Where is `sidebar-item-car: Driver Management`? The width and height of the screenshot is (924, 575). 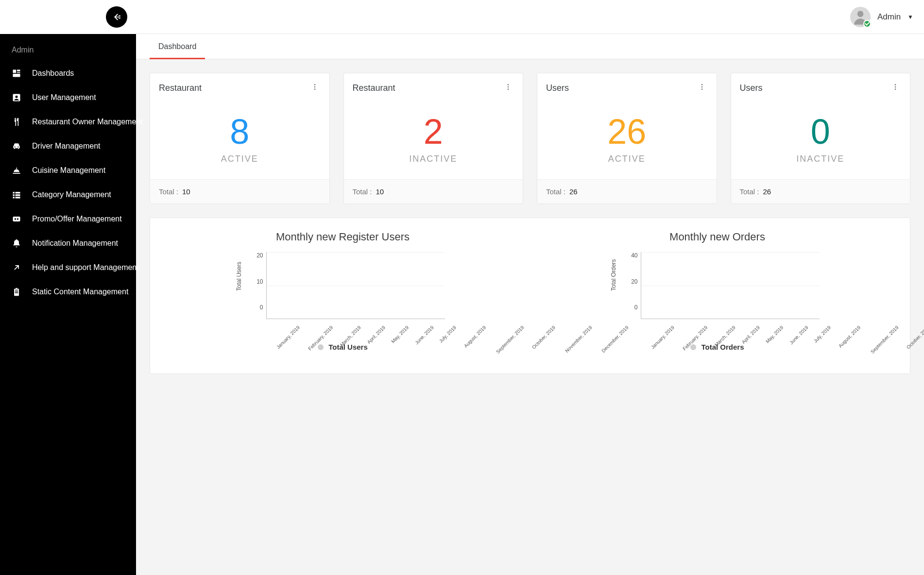
sidebar-item-car: Driver Management is located at coordinates (68, 146).